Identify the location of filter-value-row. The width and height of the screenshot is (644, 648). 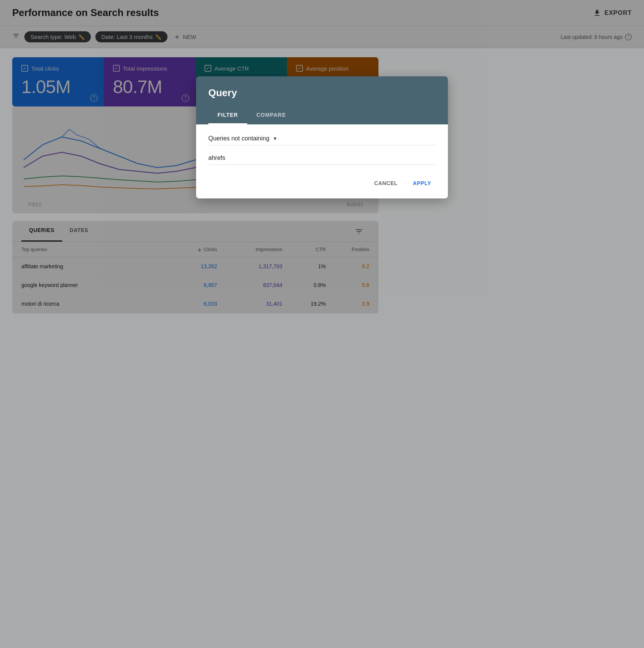
(322, 160).